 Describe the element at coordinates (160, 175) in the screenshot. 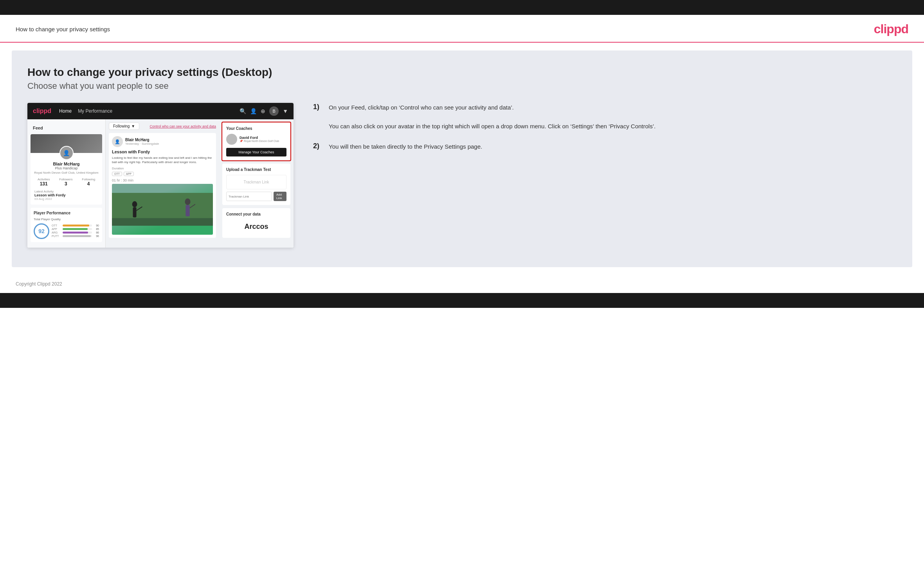

I see `app-screenshot: clippd Home My Performance 🔍 👤 ⊕ B ▼ Fee…` at that location.